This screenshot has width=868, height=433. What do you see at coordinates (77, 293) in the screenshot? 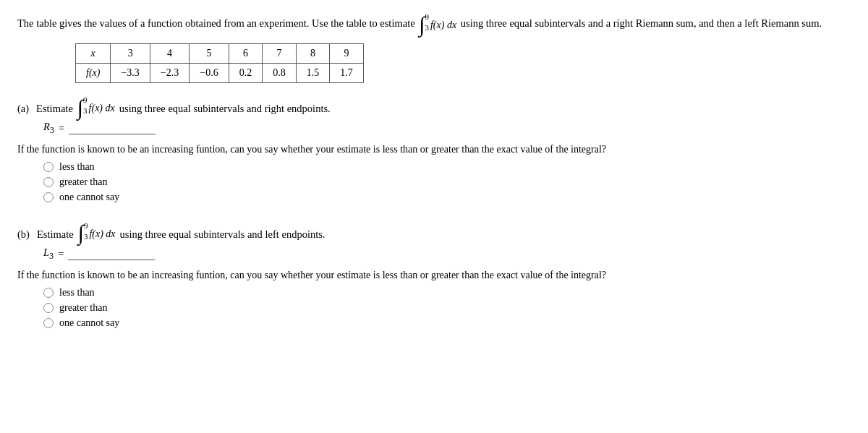
I see `part-b-less-than-label: less than` at bounding box center [77, 293].